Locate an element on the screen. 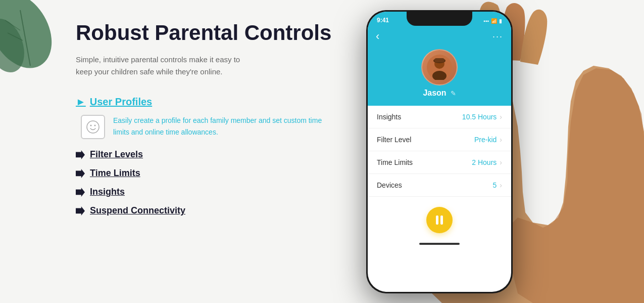  user-profiles-label: User Profiles is located at coordinates (121, 102).